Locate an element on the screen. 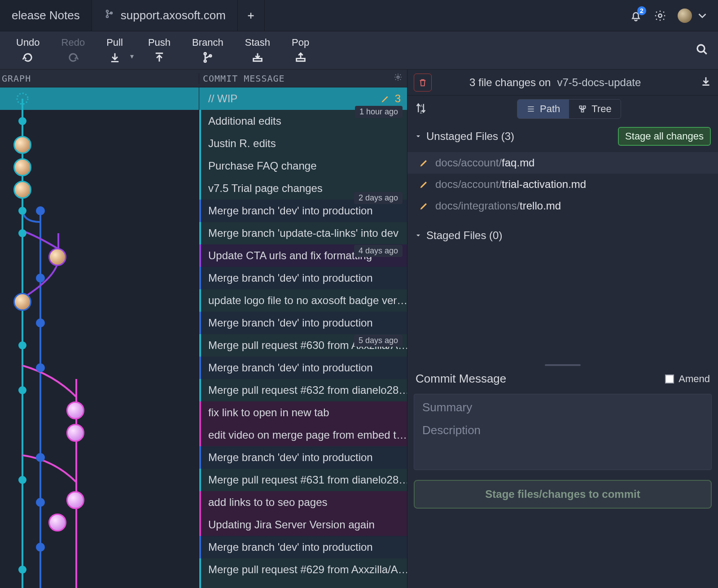  avatar-icon is located at coordinates (685, 16).